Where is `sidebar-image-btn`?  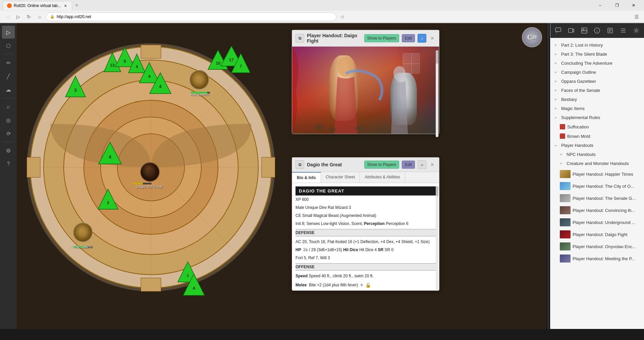
sidebar-image-btn is located at coordinates (584, 31).